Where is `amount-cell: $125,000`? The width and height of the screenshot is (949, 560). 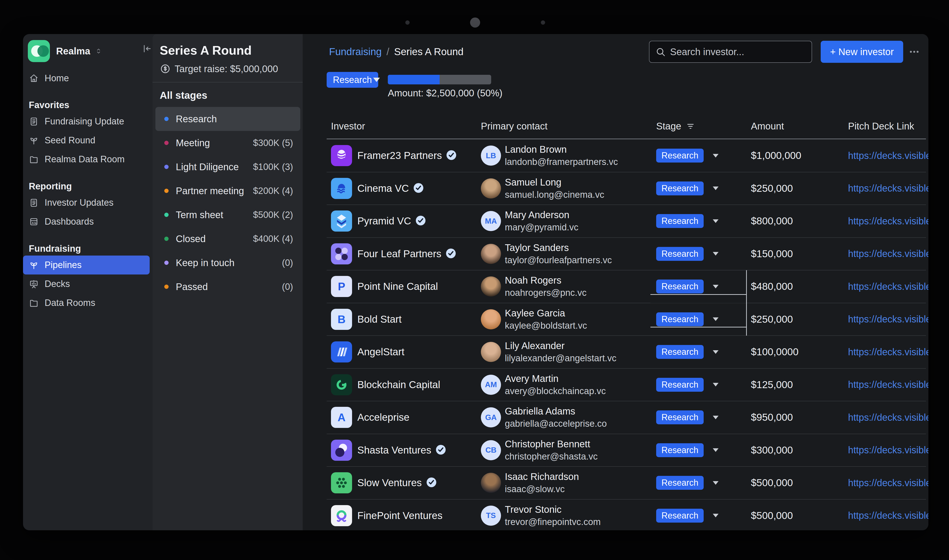
amount-cell: $125,000 is located at coordinates (772, 385).